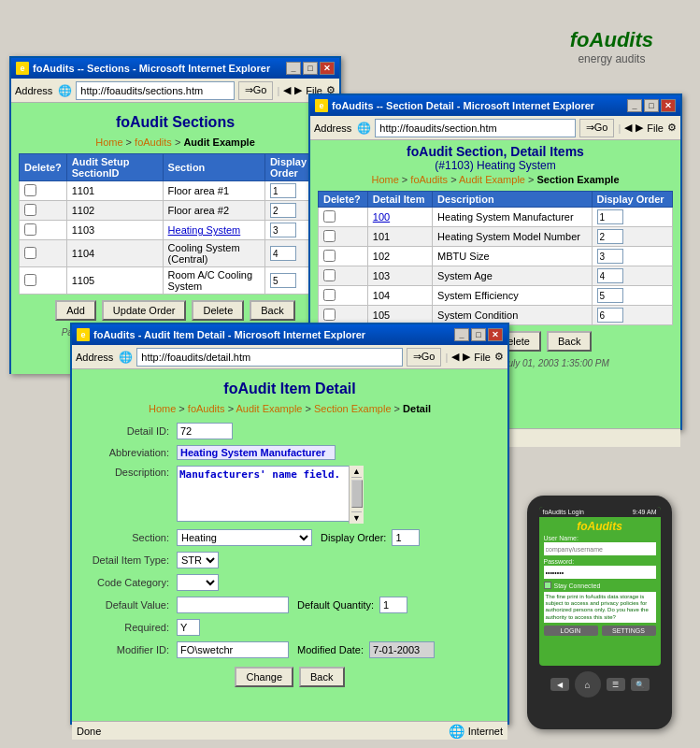 Image resolution: width=700 pixels, height=748 pixels. What do you see at coordinates (357, 471) in the screenshot?
I see `scrollbar-up-btn: ▲` at bounding box center [357, 471].